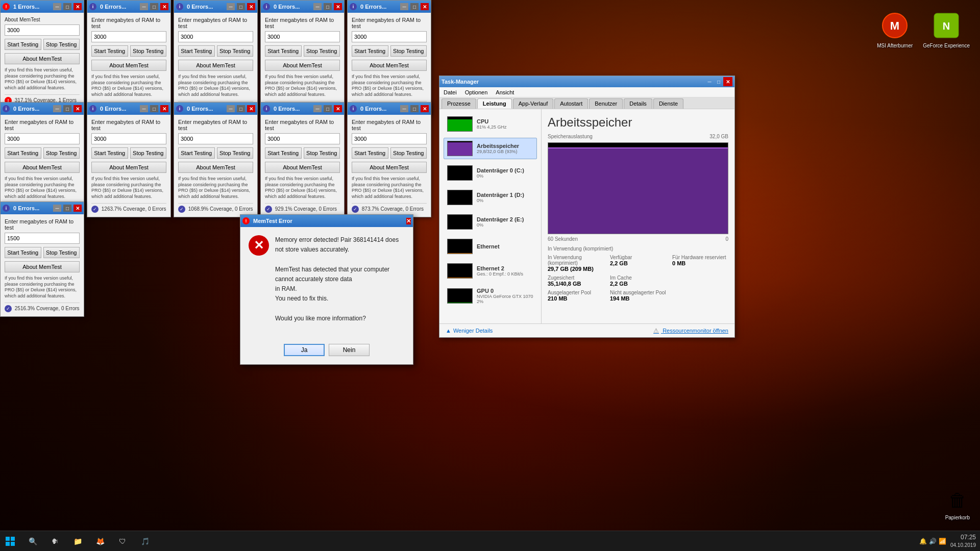 This screenshot has height=551, width=980. Describe the element at coordinates (215, 167) in the screenshot. I see `about-btn-8: About MemTest` at that location.